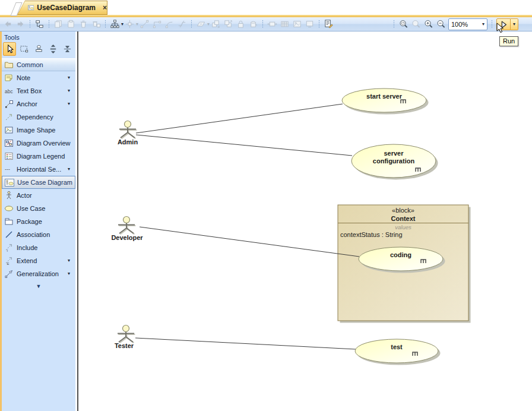  What do you see at coordinates (68, 49) in the screenshot?
I see `vertical-compress-tool-button` at bounding box center [68, 49].